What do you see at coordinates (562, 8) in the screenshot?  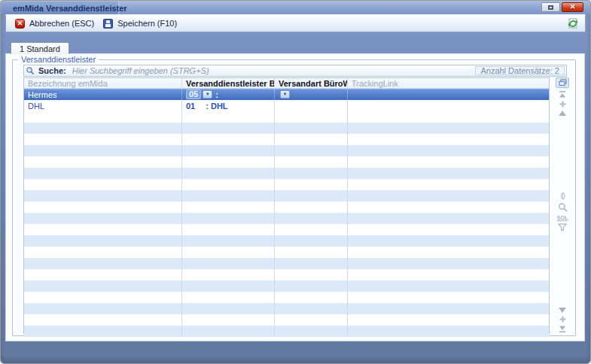 I see `window-controls: ✕` at bounding box center [562, 8].